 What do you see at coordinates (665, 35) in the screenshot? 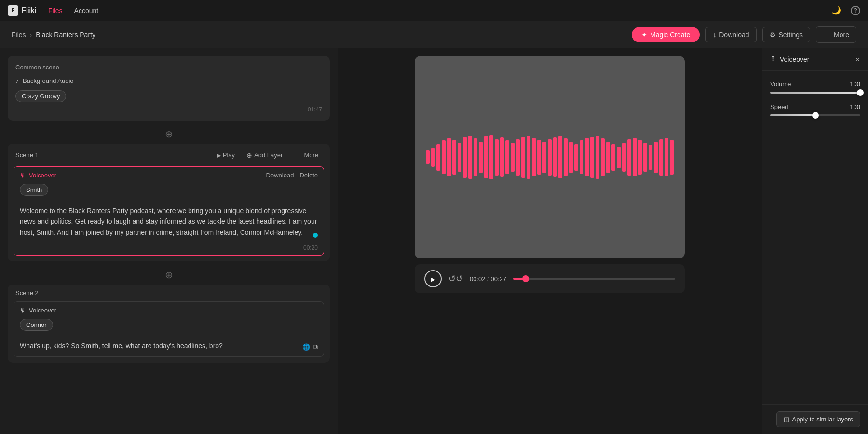
I see `magic-create-button: Magic Create` at bounding box center [665, 35].